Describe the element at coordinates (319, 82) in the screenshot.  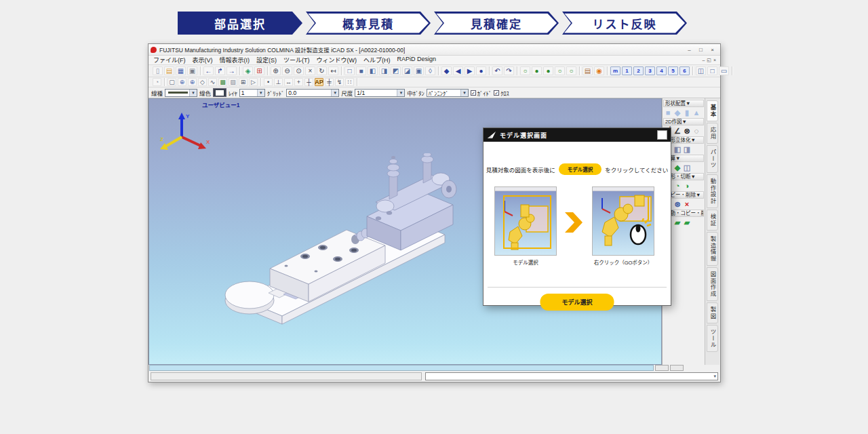
I see `snap-ap-button: AP` at that location.